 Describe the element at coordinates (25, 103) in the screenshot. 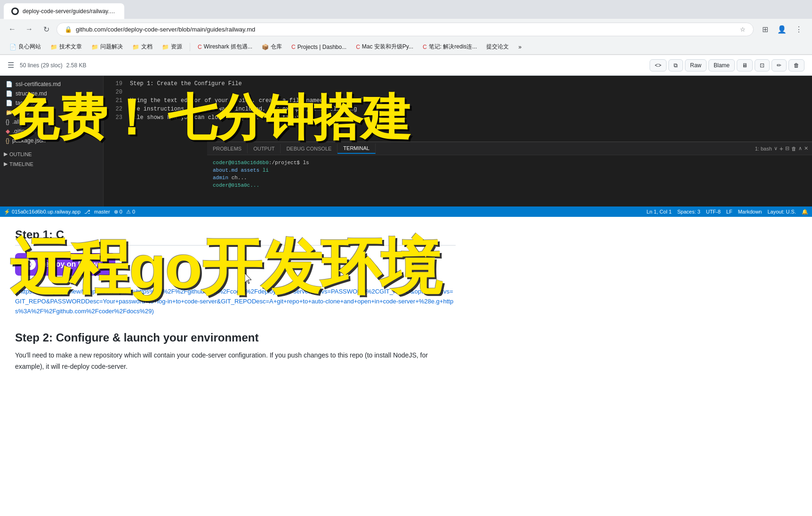

I see `filename: tags.md` at that location.